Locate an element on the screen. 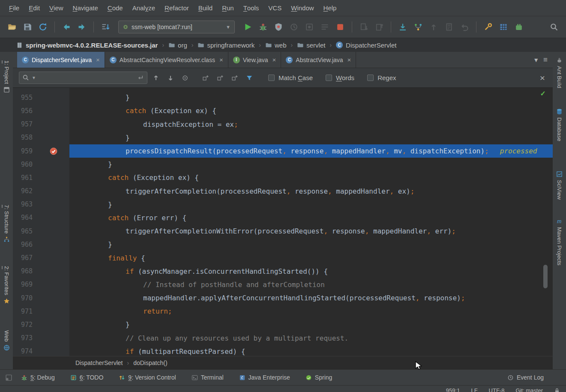  lock-icon is located at coordinates (557, 390).